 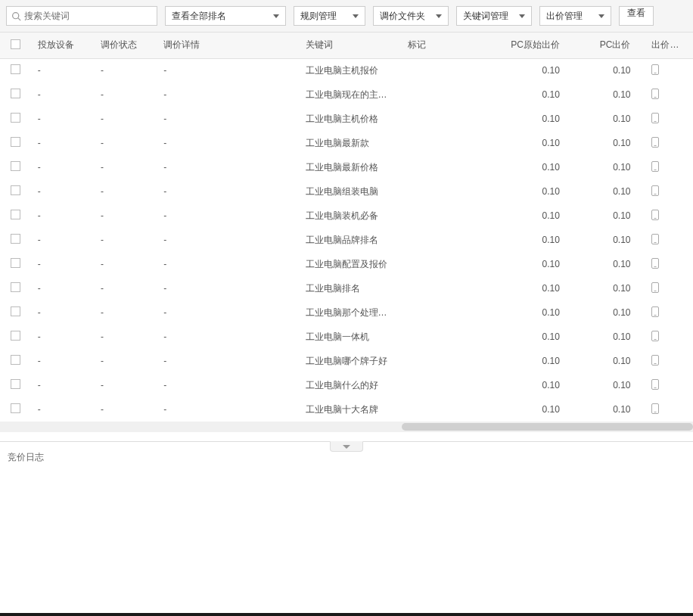 I want to click on table-row: ---工业电脑主机报价0.100.10, so click(x=346, y=70).